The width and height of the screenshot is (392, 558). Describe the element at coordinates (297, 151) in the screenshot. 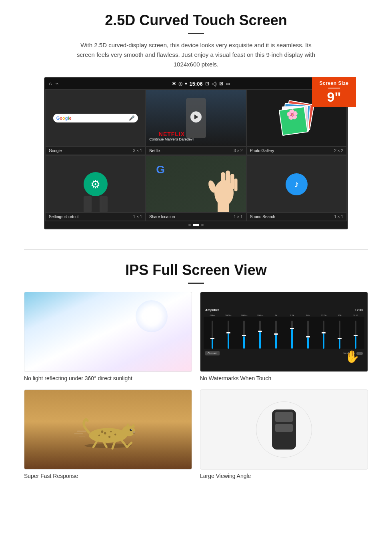

I see `app-label-photo-gallery: Photo Gallery 2 × 2` at that location.